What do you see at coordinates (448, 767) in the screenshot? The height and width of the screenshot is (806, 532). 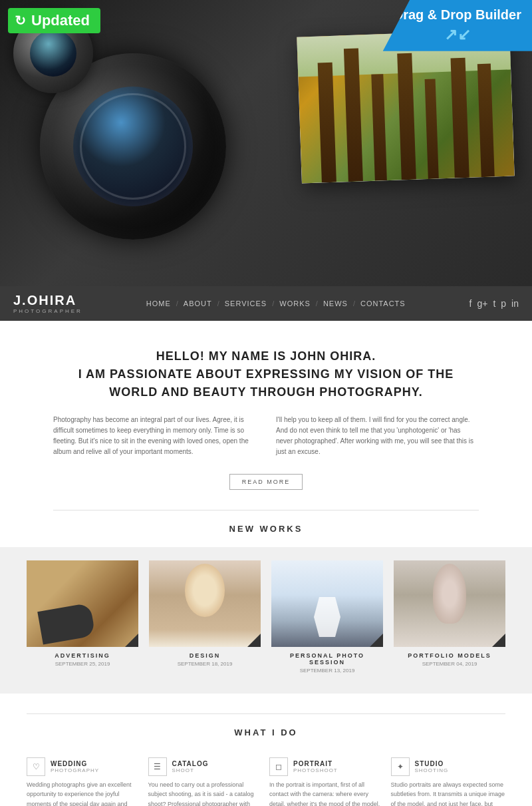 I see `service-icon-row-studio: ✦ STUDIO SHOOTING` at bounding box center [448, 767].